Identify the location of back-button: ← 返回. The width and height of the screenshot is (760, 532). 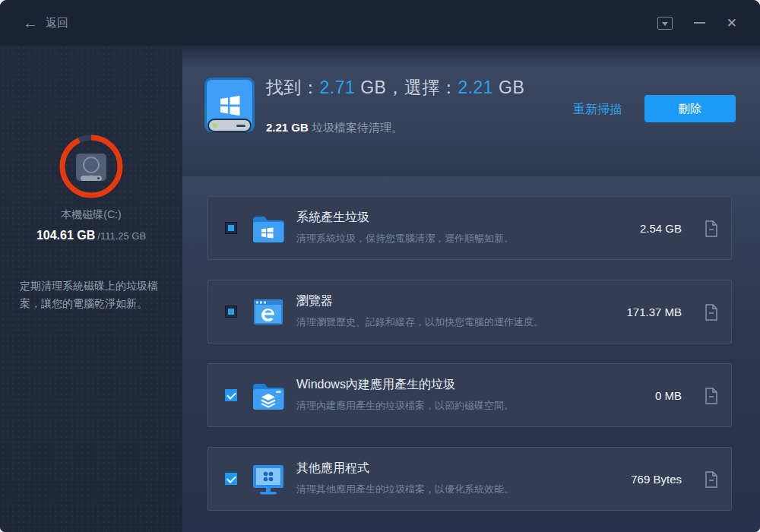
(46, 23).